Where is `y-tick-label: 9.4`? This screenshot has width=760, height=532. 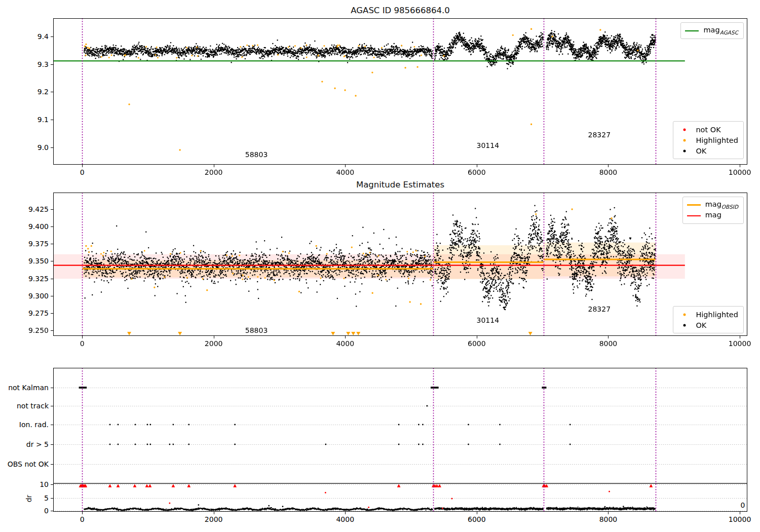
y-tick-label: 9.4 is located at coordinates (43, 36).